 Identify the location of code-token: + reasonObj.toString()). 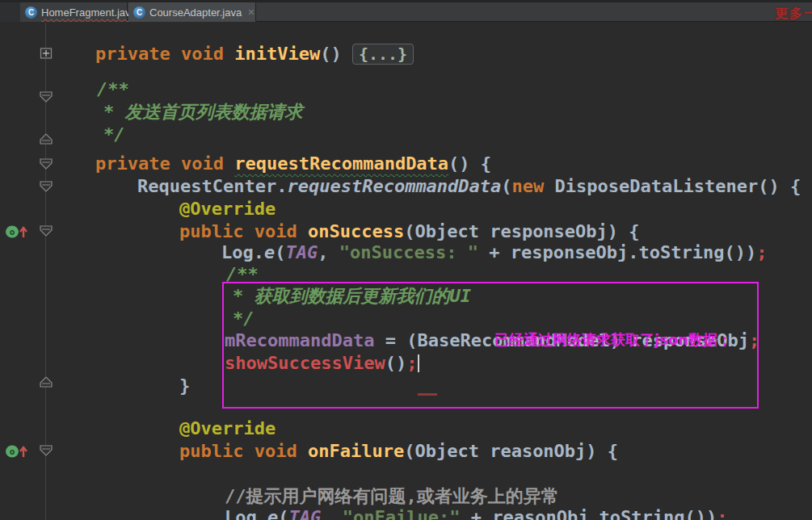
(588, 514).